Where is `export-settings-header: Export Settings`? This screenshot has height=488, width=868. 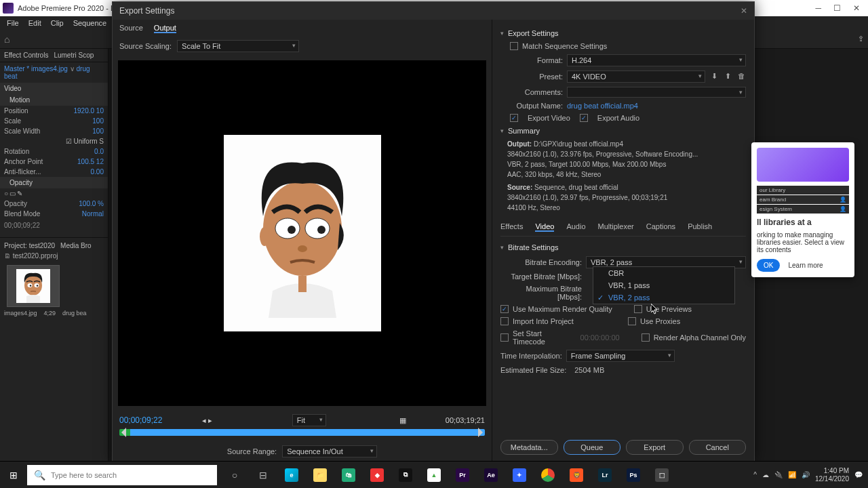
export-settings-header: Export Settings is located at coordinates (623, 33).